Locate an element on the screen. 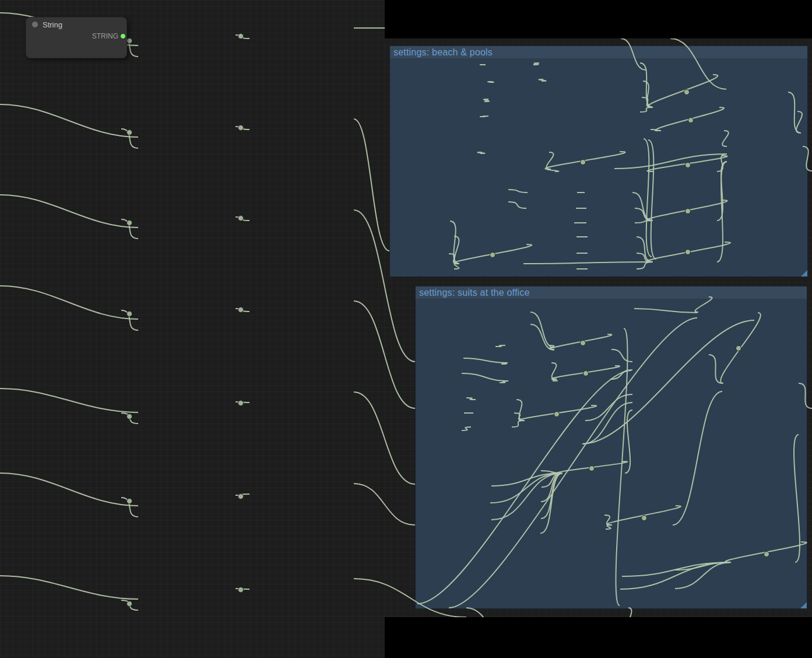  node-title: String is located at coordinates (76, 24).